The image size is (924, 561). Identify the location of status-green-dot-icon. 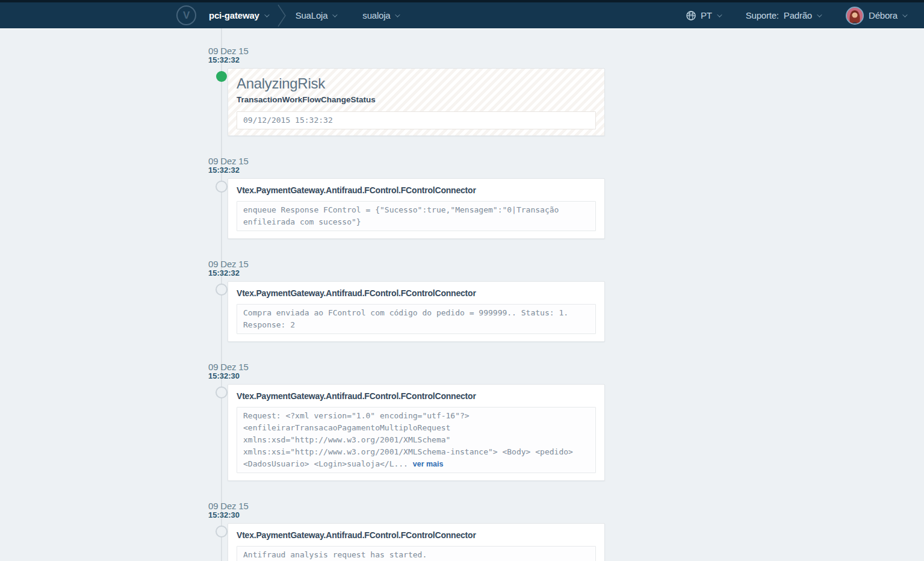
(222, 76).